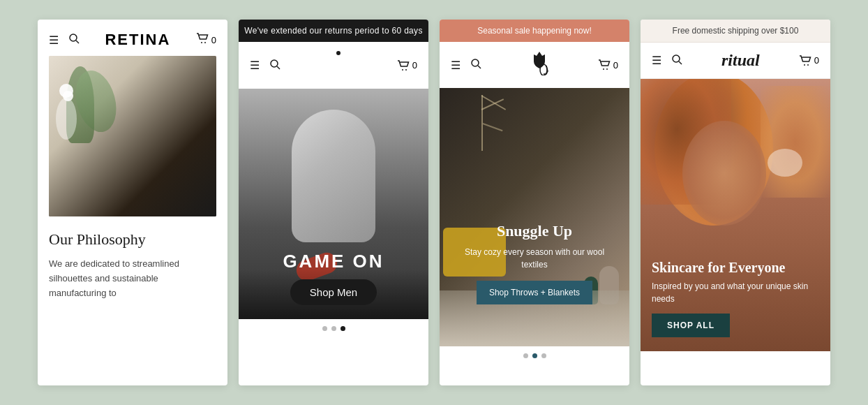  Describe the element at coordinates (207, 40) in the screenshot. I see `retina-cart: 0` at that location.